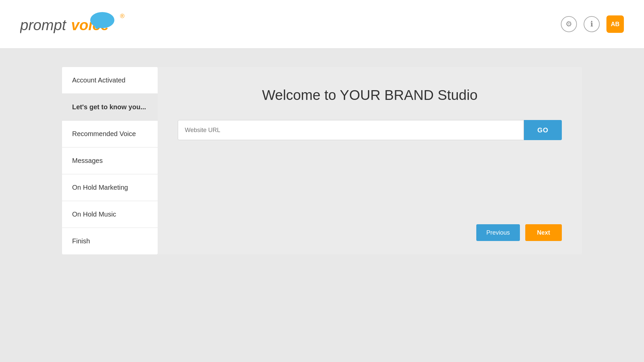 The width and height of the screenshot is (644, 362). What do you see at coordinates (569, 24) in the screenshot?
I see `settings-icon: ⚙` at bounding box center [569, 24].